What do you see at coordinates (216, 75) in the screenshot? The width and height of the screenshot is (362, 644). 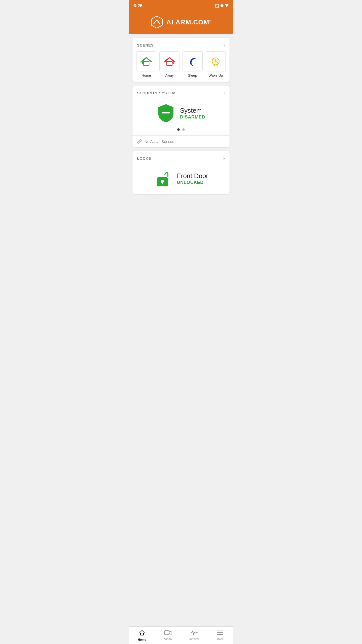 I see `scene-wakeup-label: Wake Up` at bounding box center [216, 75].